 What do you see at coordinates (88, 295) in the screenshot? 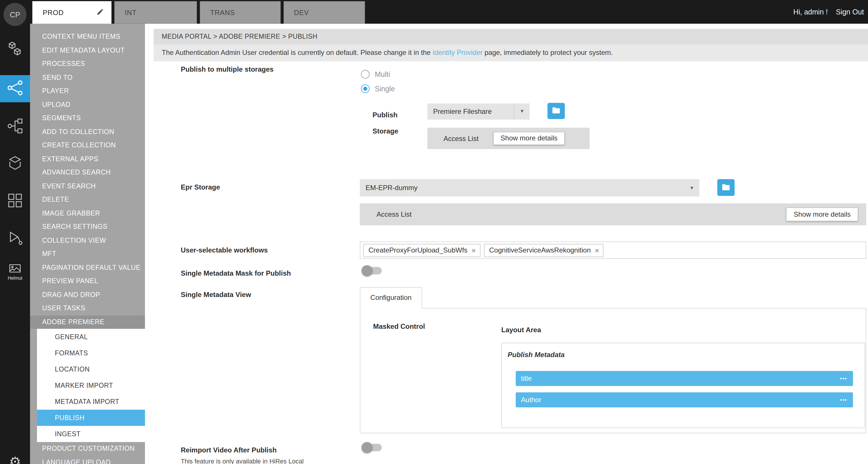
I see `sidebar-item-drag-and-drop: DRAG AND DROP` at bounding box center [88, 295].